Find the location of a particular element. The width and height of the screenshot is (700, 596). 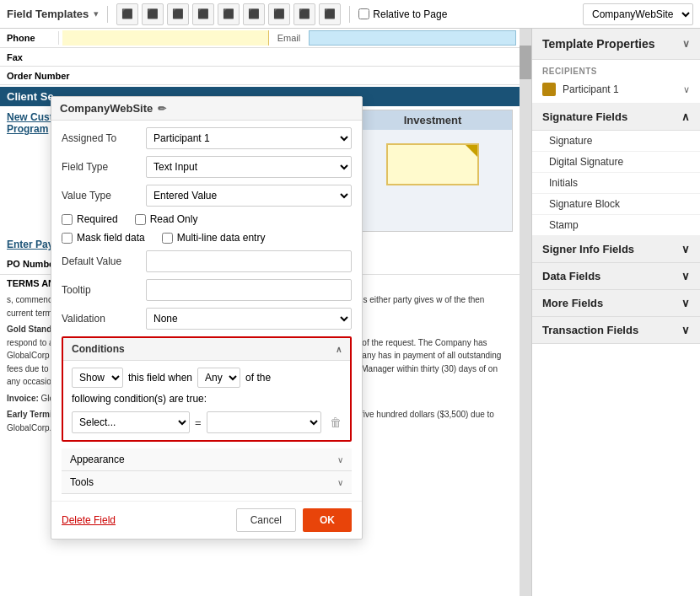

relative-page-checkbox is located at coordinates (364, 13).